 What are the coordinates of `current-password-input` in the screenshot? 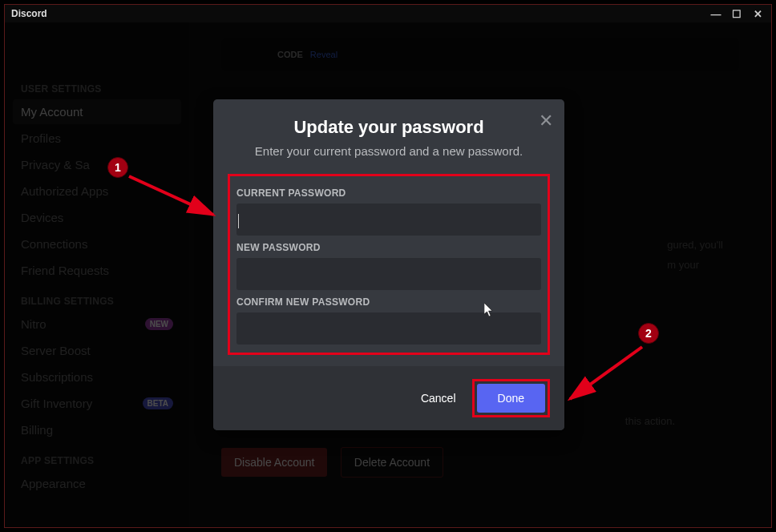 It's located at (389, 220).